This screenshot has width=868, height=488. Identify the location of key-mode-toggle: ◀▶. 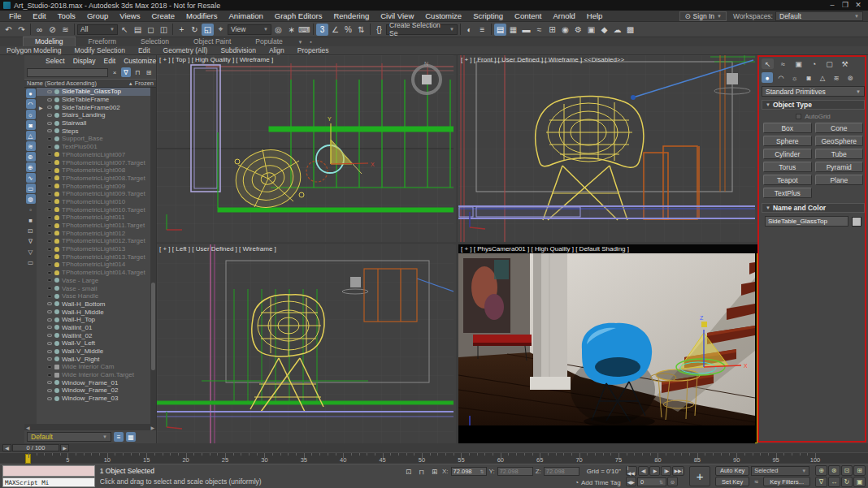
(631, 482).